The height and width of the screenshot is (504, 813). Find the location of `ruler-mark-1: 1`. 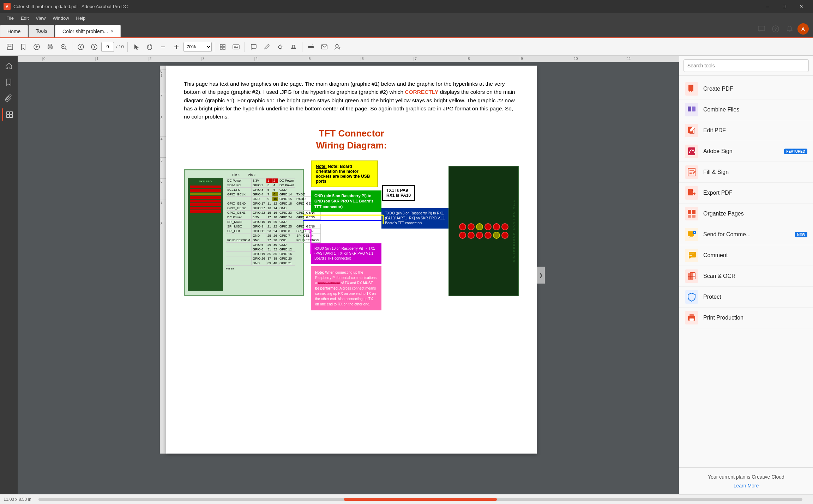

ruler-mark-1: 1 is located at coordinates (122, 59).